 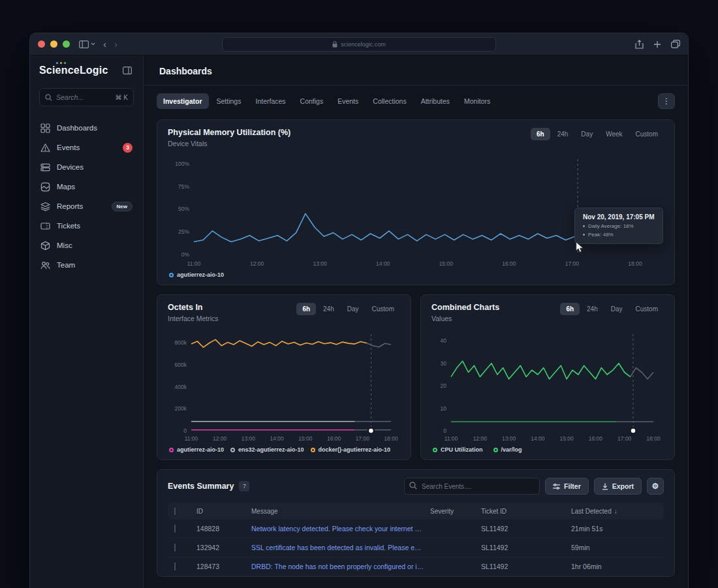 I want to click on new-tab-icon, so click(x=657, y=44).